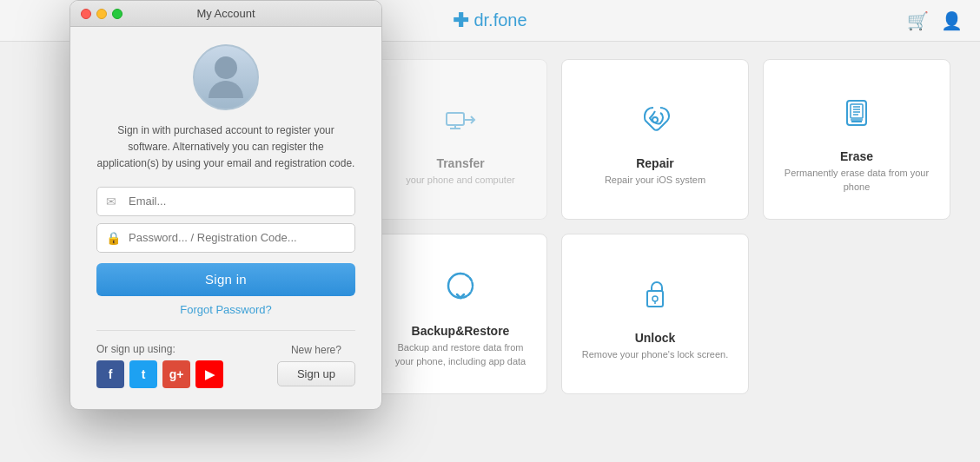 This screenshot has width=980, height=462. Describe the element at coordinates (460, 139) in the screenshot. I see `card-transfer: Transfer your phone and computer` at that location.